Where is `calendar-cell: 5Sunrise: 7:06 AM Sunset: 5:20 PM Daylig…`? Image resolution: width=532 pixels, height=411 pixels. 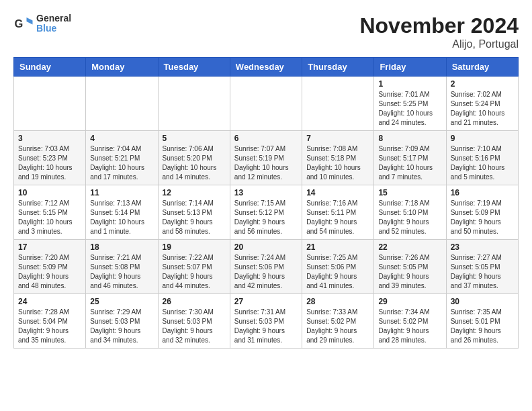
calendar-cell: 5Sunrise: 7:06 AM Sunset: 5:20 PM Daylig… is located at coordinates (193, 158).